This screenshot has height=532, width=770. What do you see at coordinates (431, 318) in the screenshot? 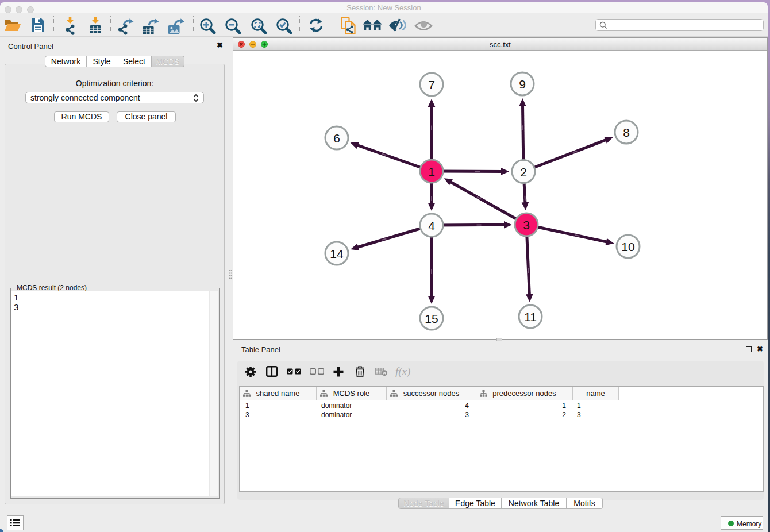
I see `svg-text: 15` at bounding box center [431, 318].